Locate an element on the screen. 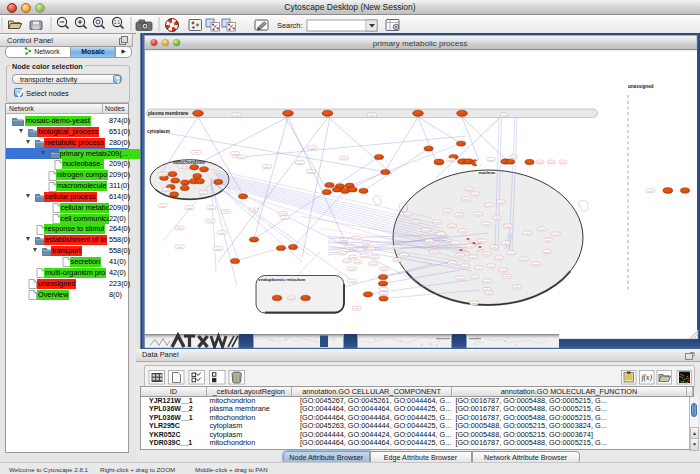 This screenshot has width=700, height=474. svg-text: unassigned is located at coordinates (641, 86).